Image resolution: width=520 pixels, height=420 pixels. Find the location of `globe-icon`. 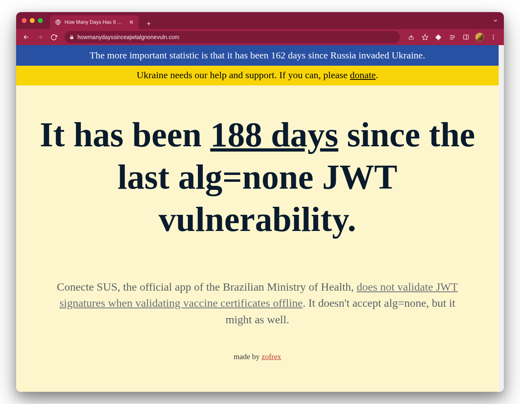

globe-icon is located at coordinates (58, 22).